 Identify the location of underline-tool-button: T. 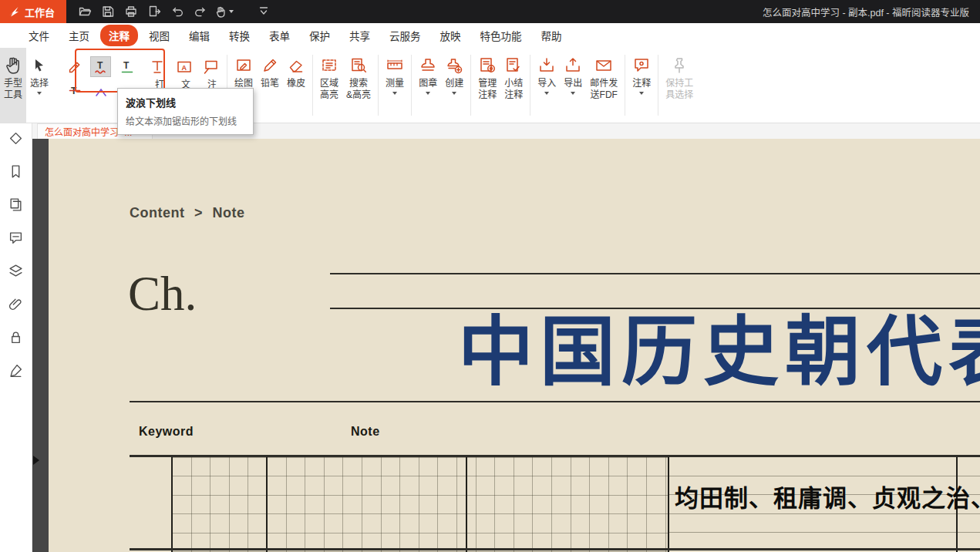
(126, 66).